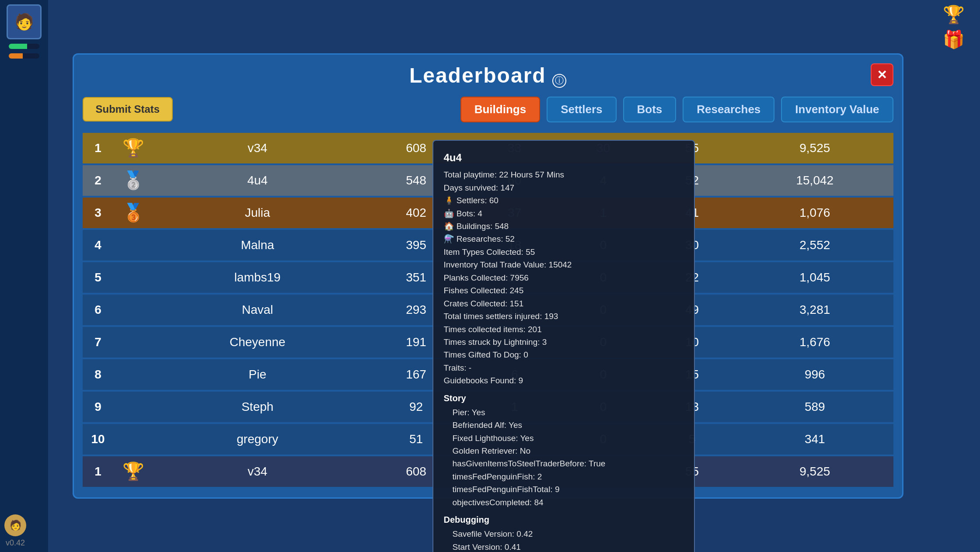 The width and height of the screenshot is (980, 552). I want to click on medal-cell: 🏆, so click(133, 148).